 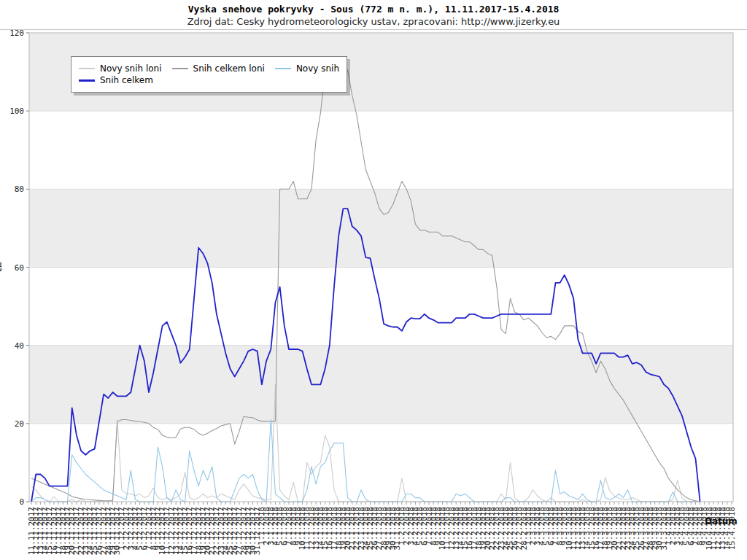 What do you see at coordinates (180, 69) in the screenshot?
I see `legend-swatch-snih-celkem-loni` at bounding box center [180, 69].